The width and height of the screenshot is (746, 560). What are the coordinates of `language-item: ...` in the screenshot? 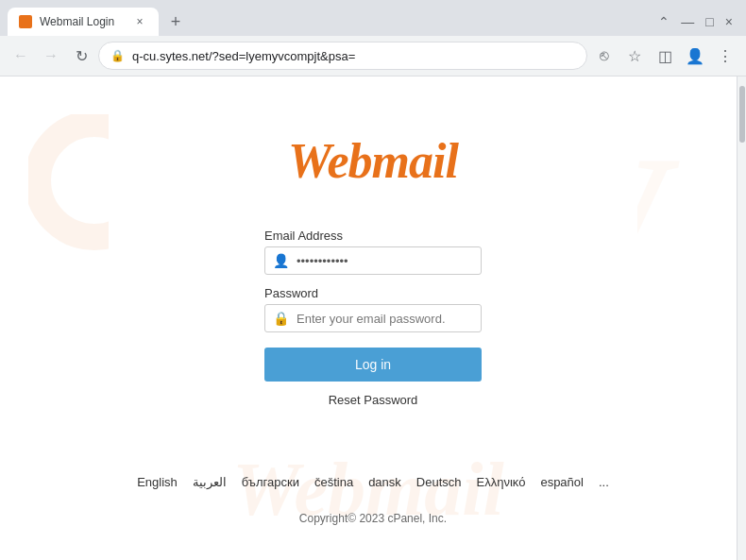 It's located at (604, 482).